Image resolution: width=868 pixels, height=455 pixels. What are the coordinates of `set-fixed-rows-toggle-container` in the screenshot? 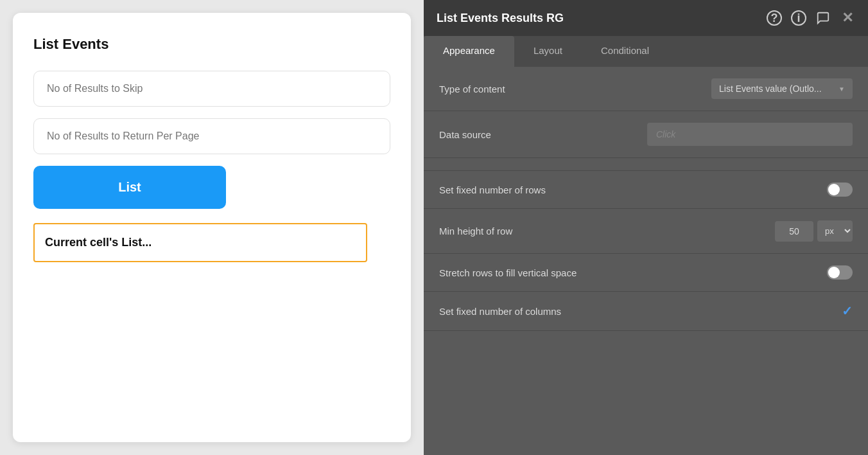 It's located at (840, 190).